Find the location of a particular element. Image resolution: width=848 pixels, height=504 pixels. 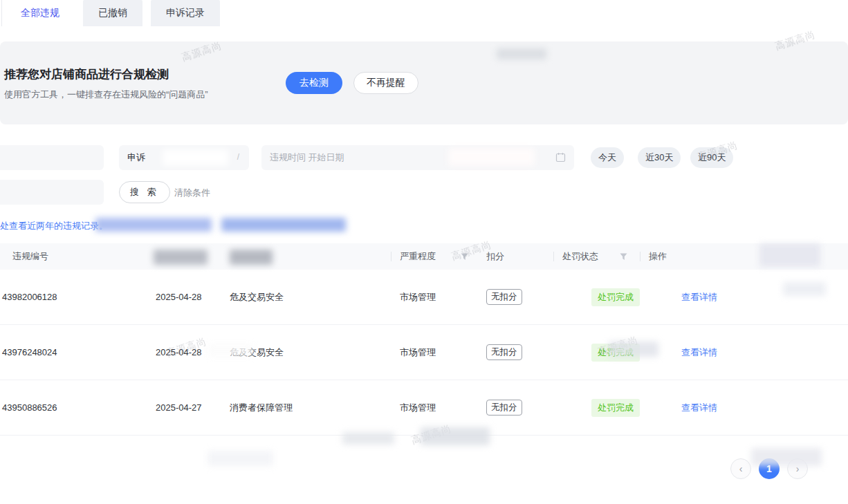

history-notice-text: 处查看近两年的违规记录。 is located at coordinates (54, 225).